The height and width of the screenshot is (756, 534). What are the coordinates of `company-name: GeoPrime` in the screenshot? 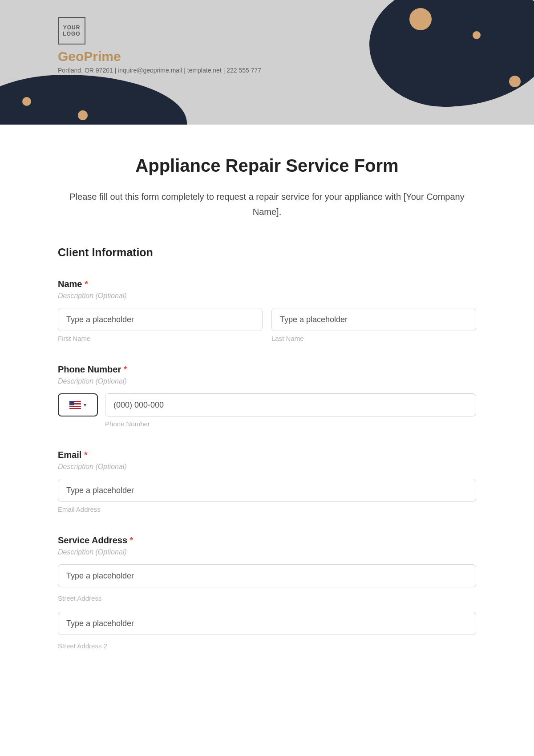 It's located at (89, 57).